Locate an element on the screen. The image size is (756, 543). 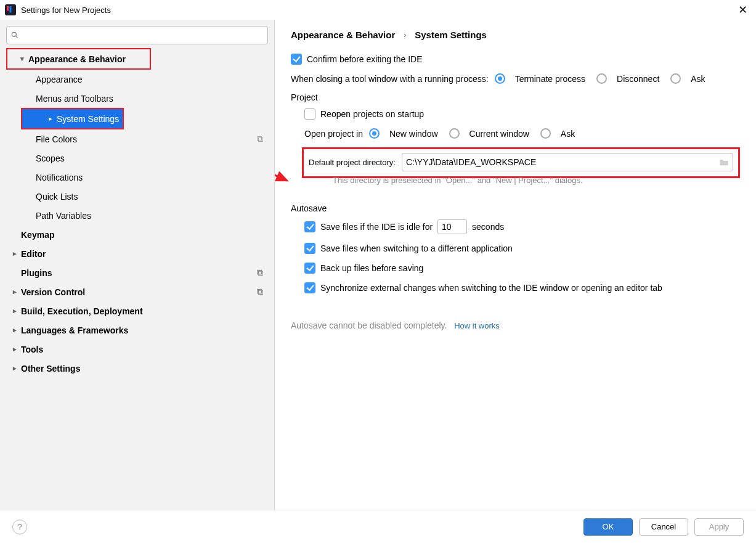
sidebar-item-label: Plugins is located at coordinates (37, 273).